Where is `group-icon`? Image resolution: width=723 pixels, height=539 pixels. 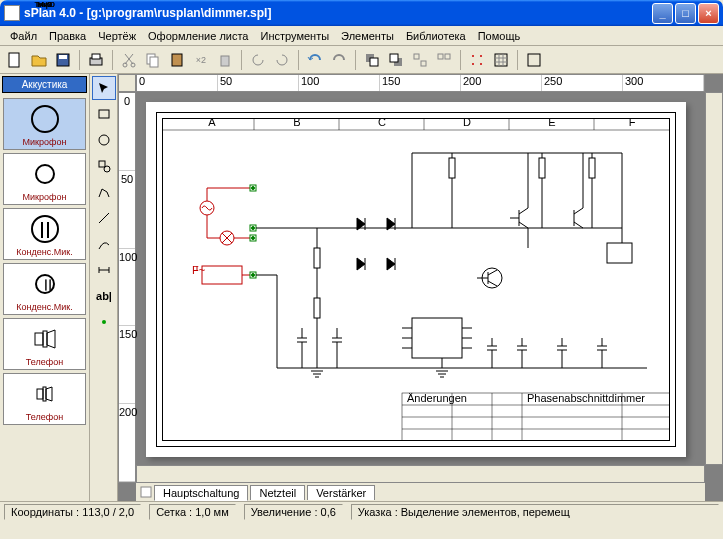 group-icon is located at coordinates (420, 60).